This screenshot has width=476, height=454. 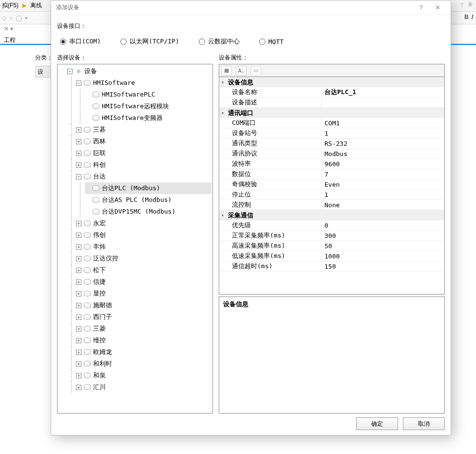 I want to click on tree-leaf: 台达AS PLC (Modbus), so click(x=148, y=200).